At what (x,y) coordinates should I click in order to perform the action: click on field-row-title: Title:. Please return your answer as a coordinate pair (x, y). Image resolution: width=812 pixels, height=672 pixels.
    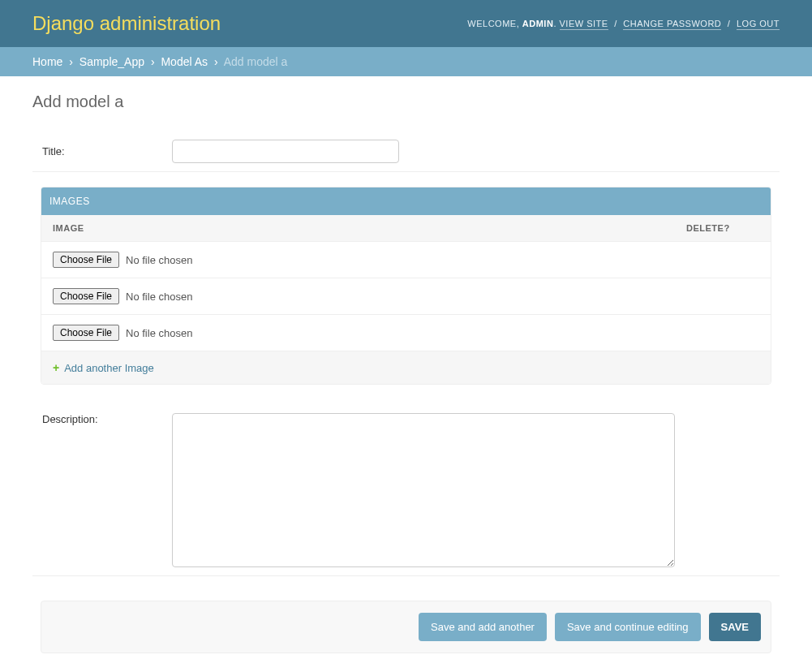
    Looking at the image, I should click on (406, 152).